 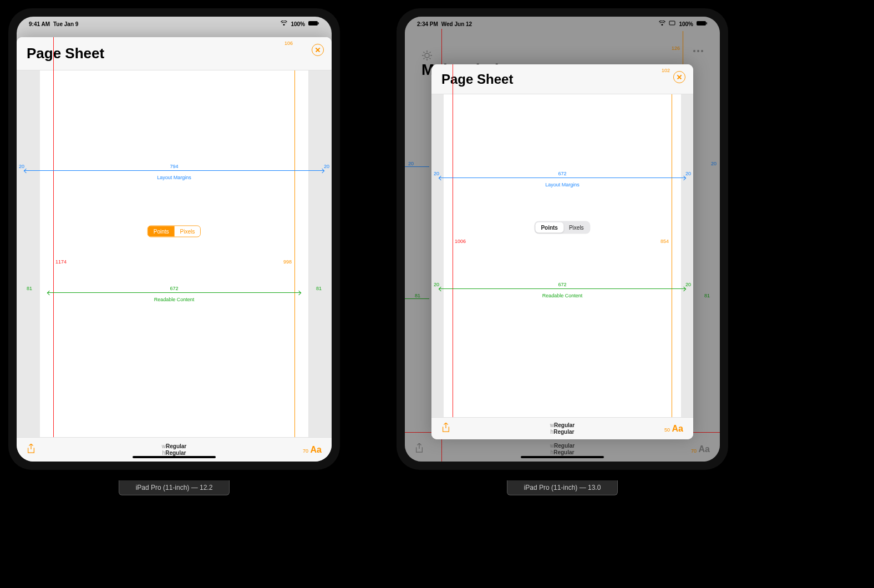 What do you see at coordinates (562, 24) in the screenshot?
I see `status-bar: 2:34 PM Wed Jun 12 100%` at bounding box center [562, 24].